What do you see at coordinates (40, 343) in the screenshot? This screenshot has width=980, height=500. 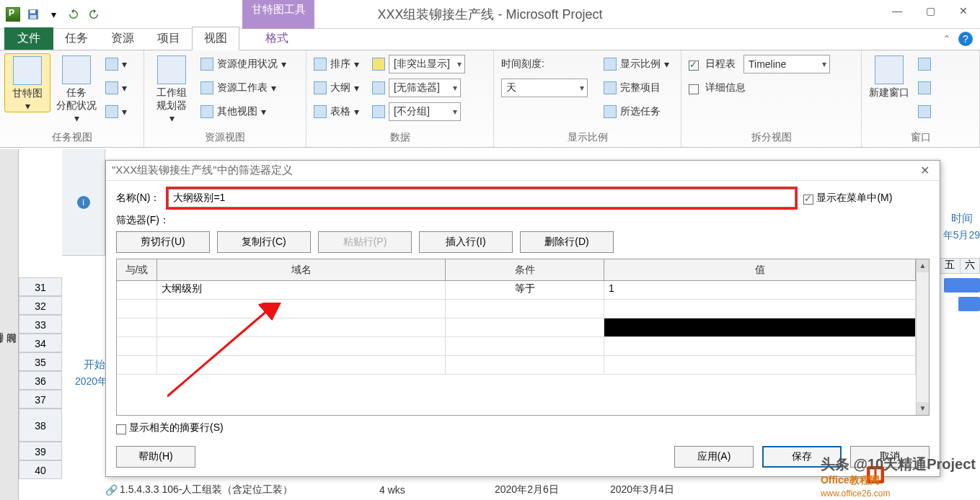 I see `row-34: 34` at bounding box center [40, 343].